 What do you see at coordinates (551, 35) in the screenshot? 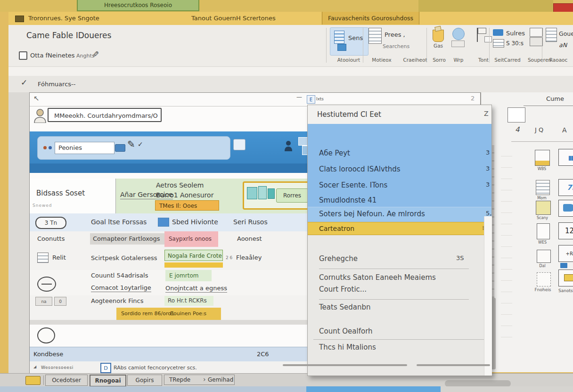
I see `document-icon` at bounding box center [551, 35].